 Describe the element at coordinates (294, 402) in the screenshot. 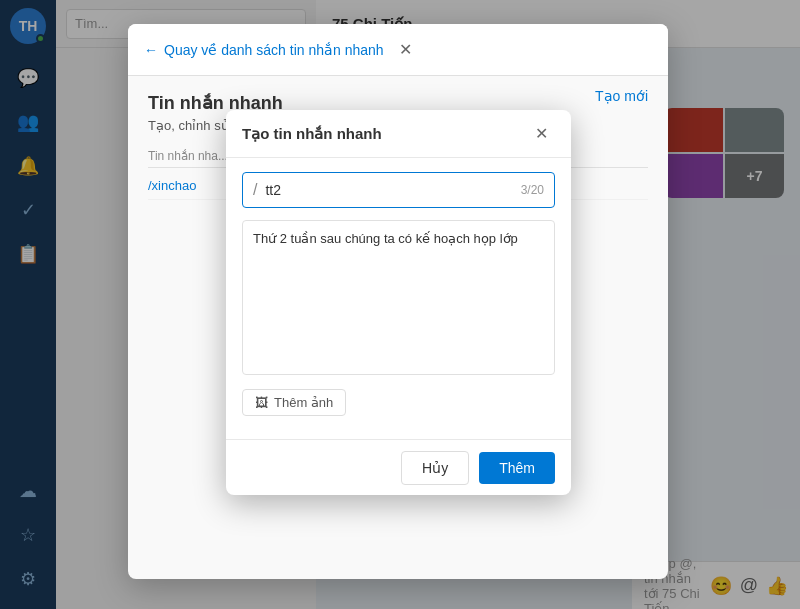

I see `add-photo-button: 🖼 Thêm ảnh` at that location.